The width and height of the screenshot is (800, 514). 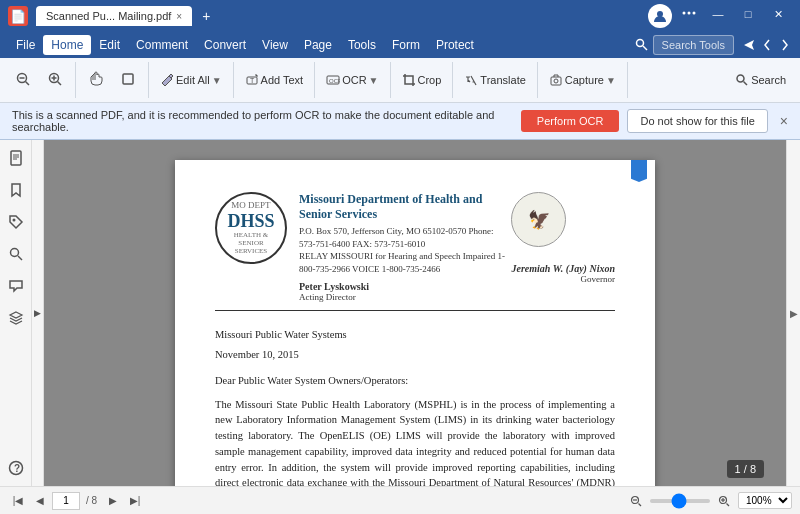 I want to click on zoom-out-btn, so click(x=23, y=80).